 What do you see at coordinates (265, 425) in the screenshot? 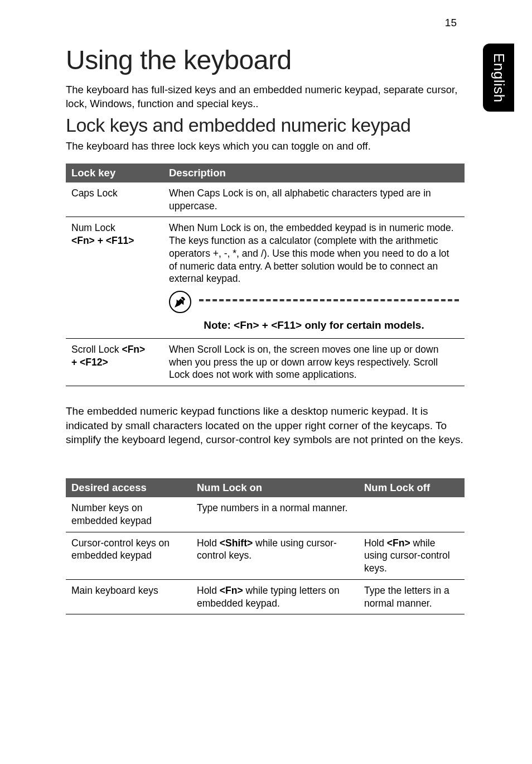
I see `mid-paragraph: The embedded numeric keypad functions li…` at bounding box center [265, 425].